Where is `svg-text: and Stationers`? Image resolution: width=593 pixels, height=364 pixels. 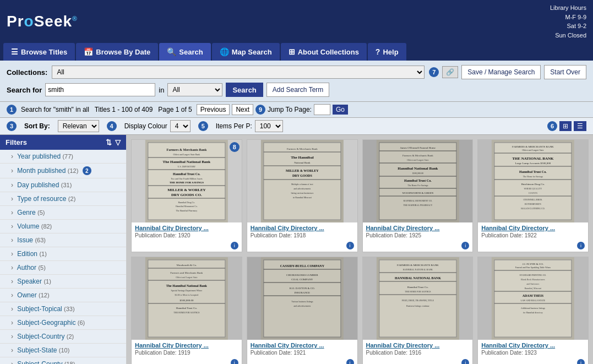 svg-text: and Stationers is located at coordinates (533, 284).